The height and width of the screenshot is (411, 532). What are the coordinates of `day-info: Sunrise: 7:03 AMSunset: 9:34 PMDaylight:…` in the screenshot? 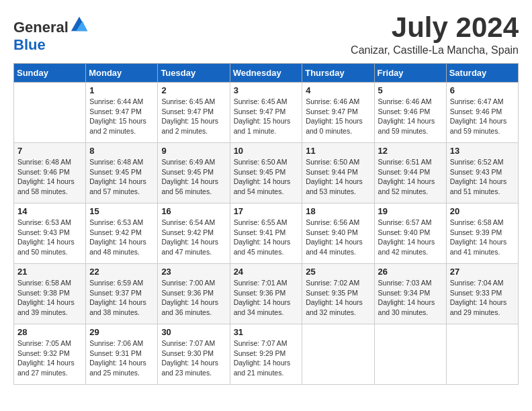 It's located at (410, 298).